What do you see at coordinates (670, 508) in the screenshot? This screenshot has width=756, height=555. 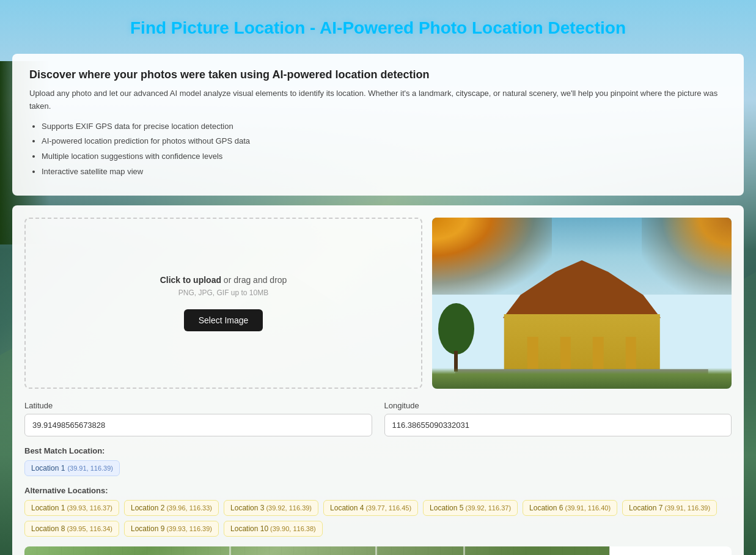 I see `alternative-location-tag: Location 7(39.91, 116.39)` at bounding box center [670, 508].